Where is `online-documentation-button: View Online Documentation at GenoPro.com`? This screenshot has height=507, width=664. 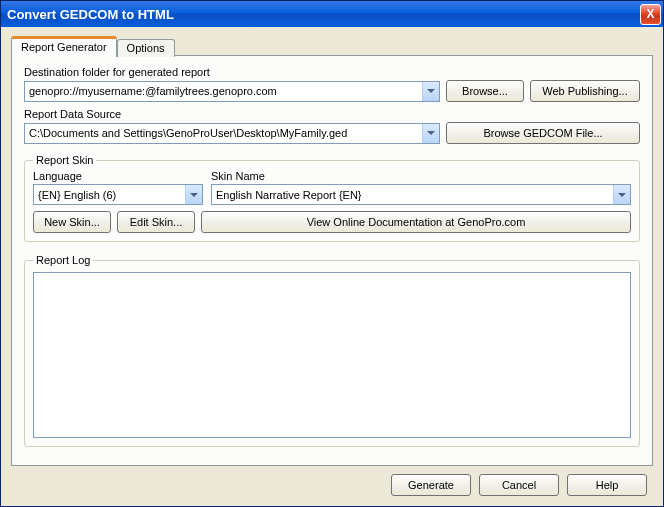
online-documentation-button: View Online Documentation at GenoPro.com is located at coordinates (416, 222).